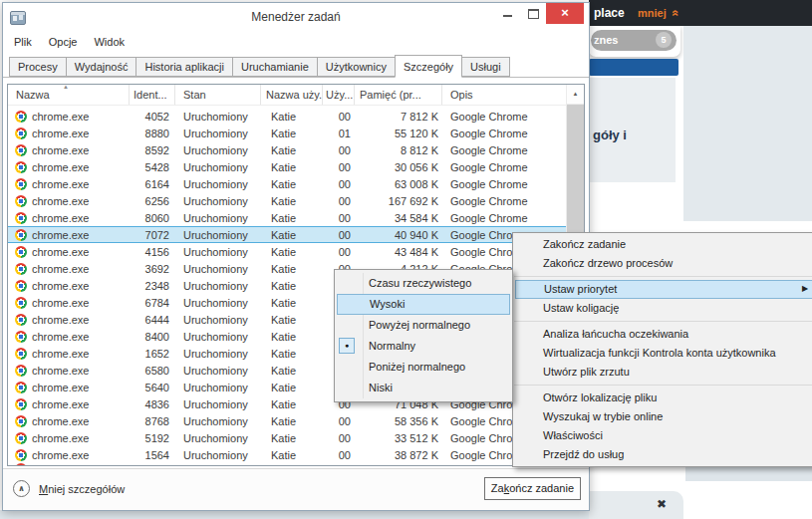 Image resolution: width=812 pixels, height=519 pixels. What do you see at coordinates (64, 42) in the screenshot?
I see `menu-item: Opcje` at bounding box center [64, 42].